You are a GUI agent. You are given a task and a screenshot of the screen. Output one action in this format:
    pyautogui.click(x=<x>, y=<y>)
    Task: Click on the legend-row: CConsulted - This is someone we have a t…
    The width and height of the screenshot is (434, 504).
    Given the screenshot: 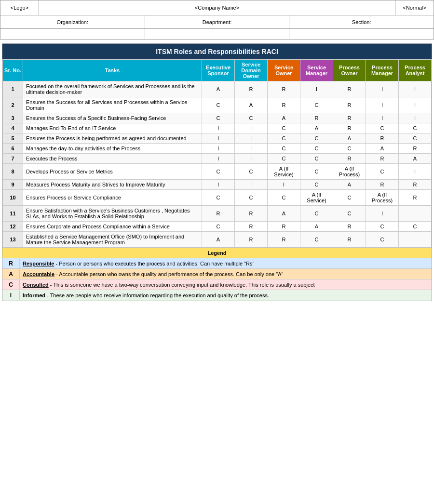 What is the action you would take?
    pyautogui.click(x=217, y=285)
    